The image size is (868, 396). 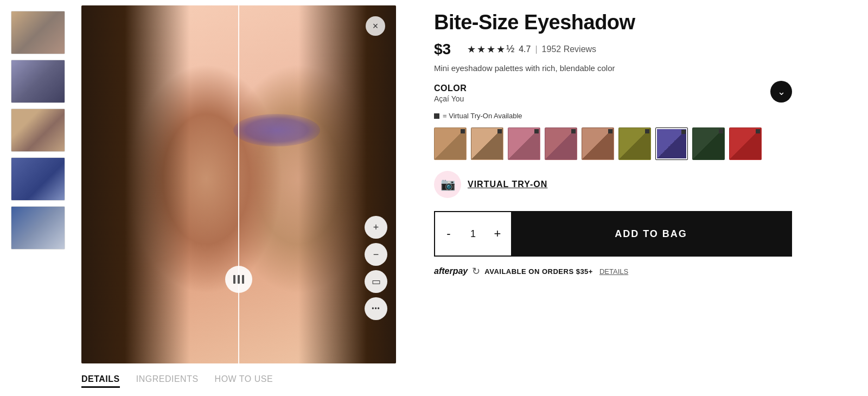 What do you see at coordinates (376, 255) in the screenshot?
I see `zoom-out-icon: −` at bounding box center [376, 255].